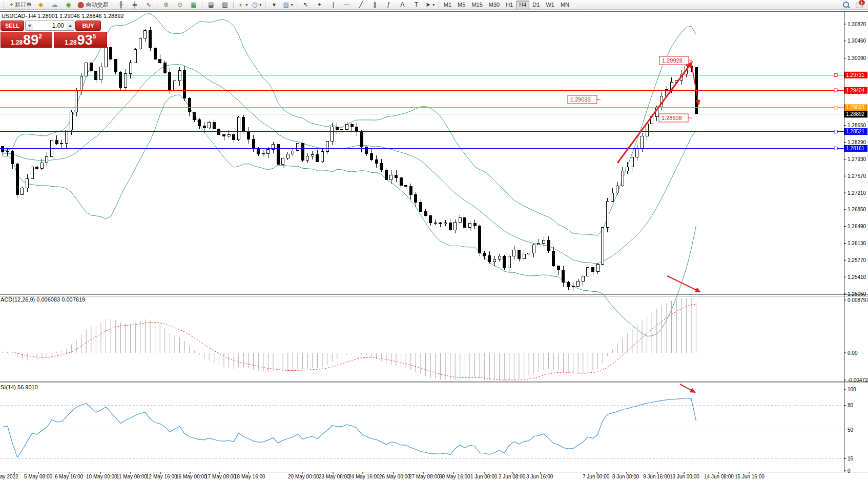 The width and height of the screenshot is (868, 481). Describe the element at coordinates (347, 5) in the screenshot. I see `horizontal-line-button: —` at that location.